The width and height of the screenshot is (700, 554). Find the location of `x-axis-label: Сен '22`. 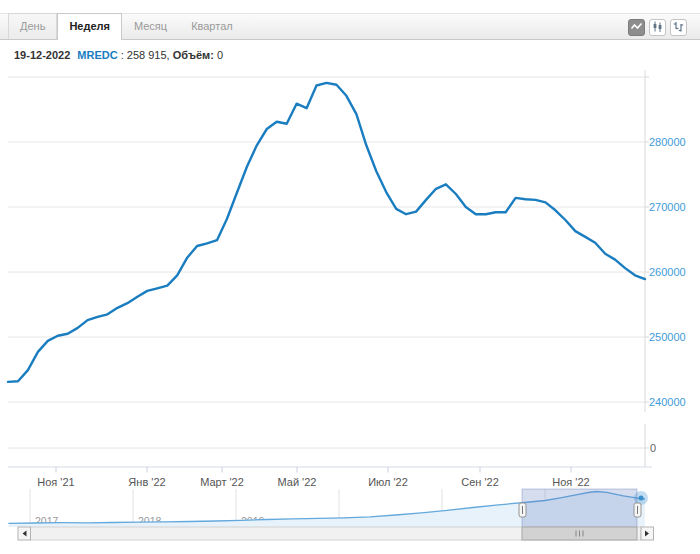

x-axis-label: Сен '22 is located at coordinates (480, 482).